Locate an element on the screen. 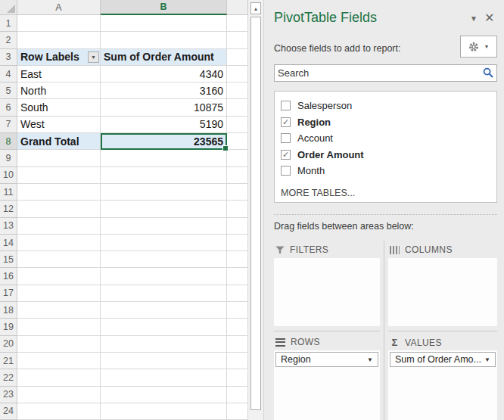 The image size is (504, 420). cell-B17 is located at coordinates (163, 294).